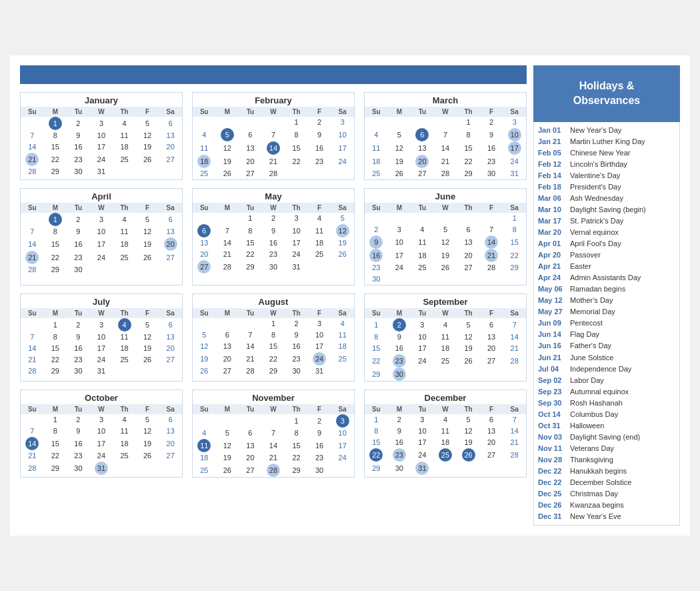 The image size is (700, 591). What do you see at coordinates (101, 136) in the screenshot?
I see `month-block-january: JanuarySuMTuWThFSa1234567891011121314151…` at bounding box center [101, 136].